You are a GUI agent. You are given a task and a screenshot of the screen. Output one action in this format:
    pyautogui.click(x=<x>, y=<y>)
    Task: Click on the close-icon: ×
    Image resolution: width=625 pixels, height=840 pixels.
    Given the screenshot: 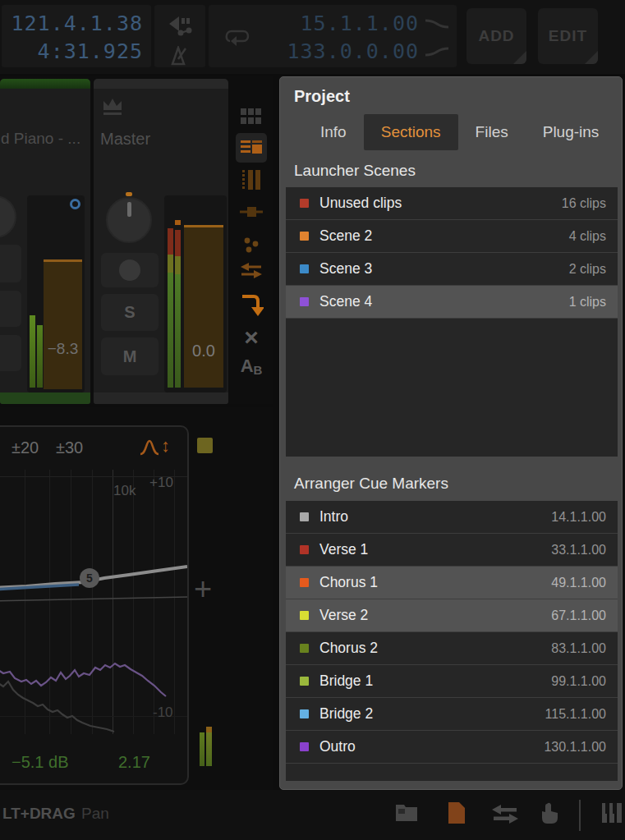 What is the action you would take?
    pyautogui.click(x=251, y=337)
    